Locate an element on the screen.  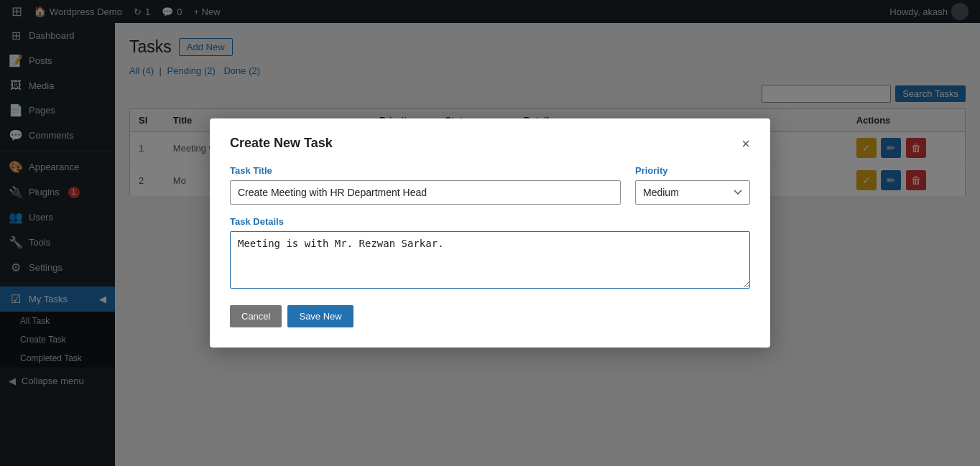
modal-header: Create New Task × is located at coordinates (490, 144).